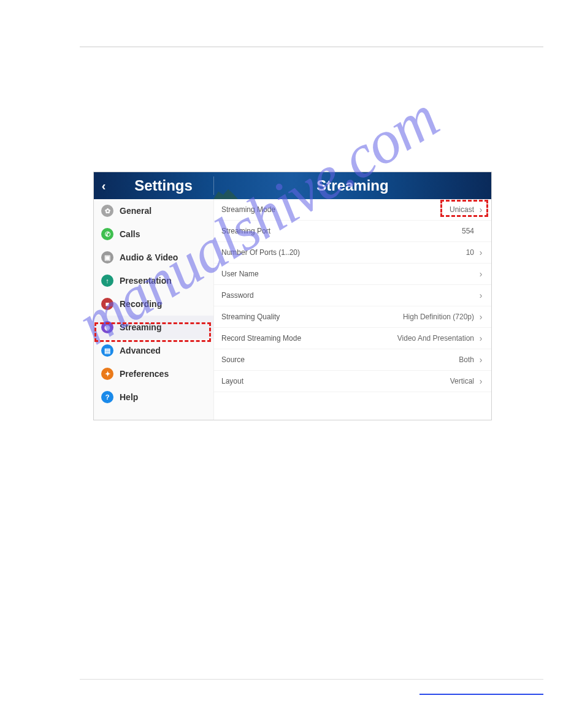 Image resolution: width=563 pixels, height=728 pixels. What do you see at coordinates (475, 252) in the screenshot?
I see `setting-value-wrap: 10 ›` at bounding box center [475, 252].